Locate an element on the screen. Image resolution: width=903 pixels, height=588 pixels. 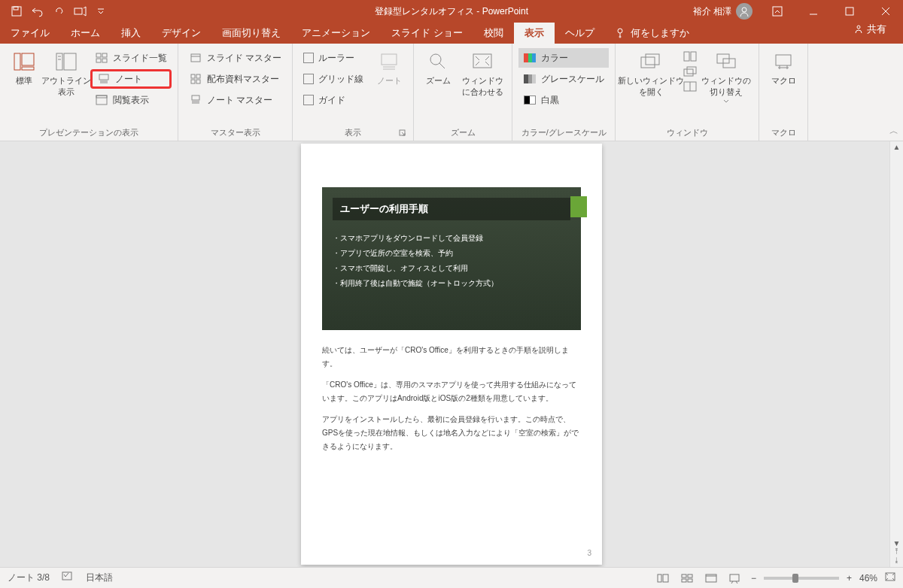
slide-thumbnail: ユーザーの利用手順 スマホアプリをダウンロードして会員登録 アプリで近所の空室を… is located at coordinates (451, 259).